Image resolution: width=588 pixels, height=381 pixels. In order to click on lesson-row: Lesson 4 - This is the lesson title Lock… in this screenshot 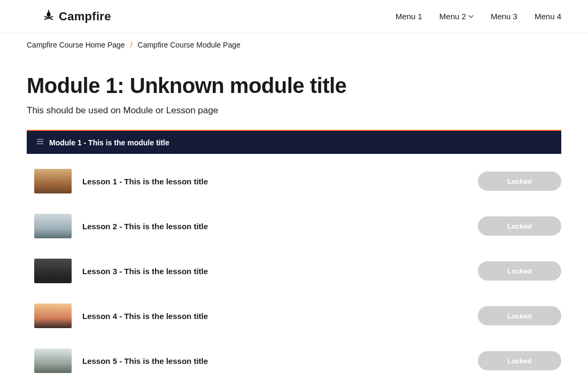, I will do `click(294, 316)`.